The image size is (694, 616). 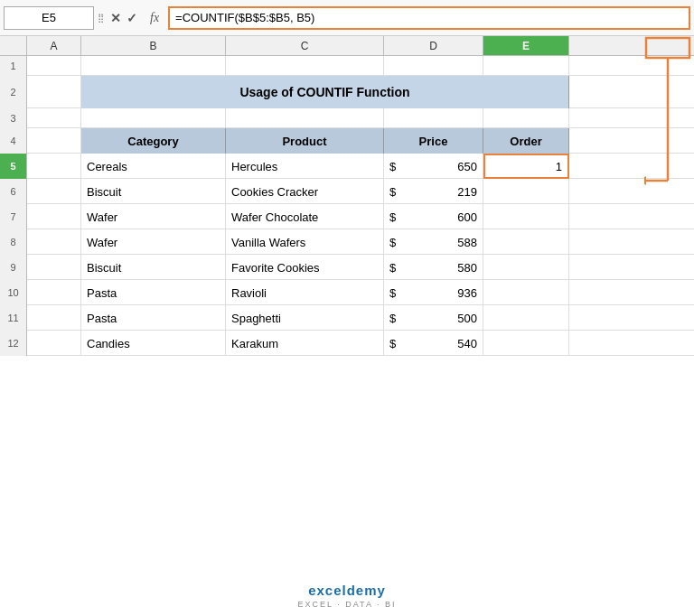 What do you see at coordinates (347, 217) in the screenshot?
I see `table-row: 7 Wafer Wafer Chocolate $ 600` at bounding box center [347, 217].